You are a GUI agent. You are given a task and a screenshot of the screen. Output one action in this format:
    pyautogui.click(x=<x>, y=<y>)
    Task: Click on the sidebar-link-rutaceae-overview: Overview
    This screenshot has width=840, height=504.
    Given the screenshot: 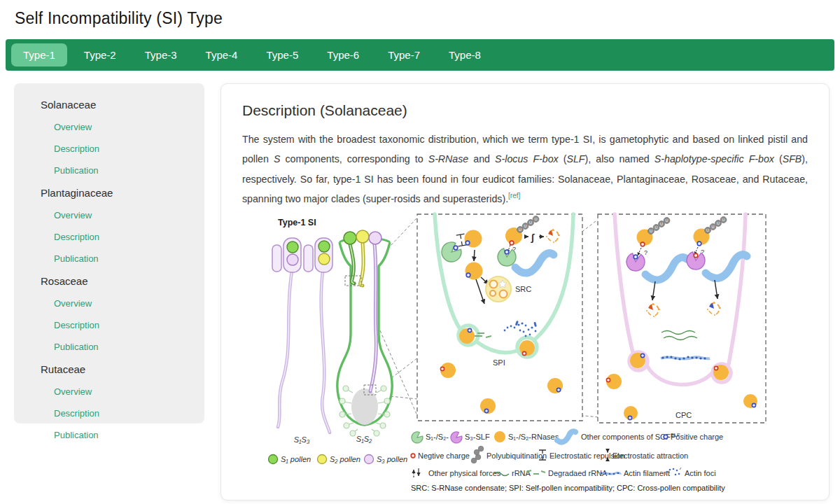 What is the action you would take?
    pyautogui.click(x=109, y=392)
    